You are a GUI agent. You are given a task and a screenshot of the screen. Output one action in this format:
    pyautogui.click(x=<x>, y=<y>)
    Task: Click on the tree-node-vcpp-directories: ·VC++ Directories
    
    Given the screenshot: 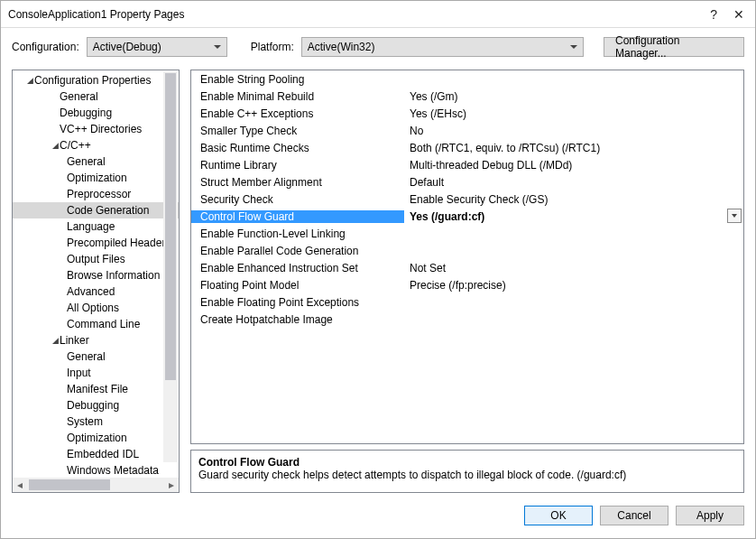 What is the action you would take?
    pyautogui.click(x=96, y=129)
    